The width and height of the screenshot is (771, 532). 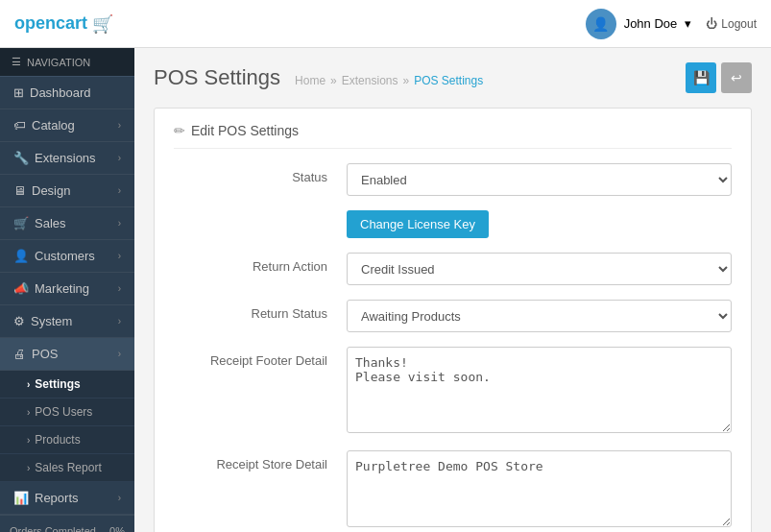 What do you see at coordinates (67, 256) in the screenshot?
I see `sidebar-item-customers: 👤 Customers ›` at bounding box center [67, 256].